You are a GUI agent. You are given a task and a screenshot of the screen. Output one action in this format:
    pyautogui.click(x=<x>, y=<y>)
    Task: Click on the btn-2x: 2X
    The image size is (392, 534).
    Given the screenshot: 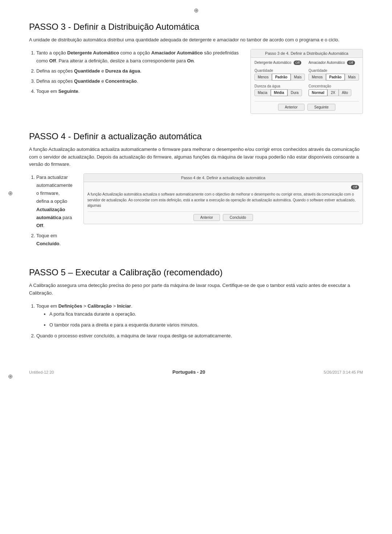 What is the action you would take?
    pyautogui.click(x=333, y=93)
    